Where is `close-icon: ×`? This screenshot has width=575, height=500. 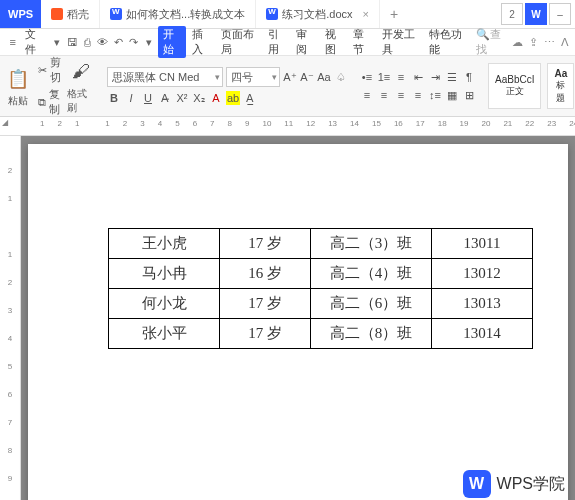
close-icon: × is located at coordinates (366, 14).